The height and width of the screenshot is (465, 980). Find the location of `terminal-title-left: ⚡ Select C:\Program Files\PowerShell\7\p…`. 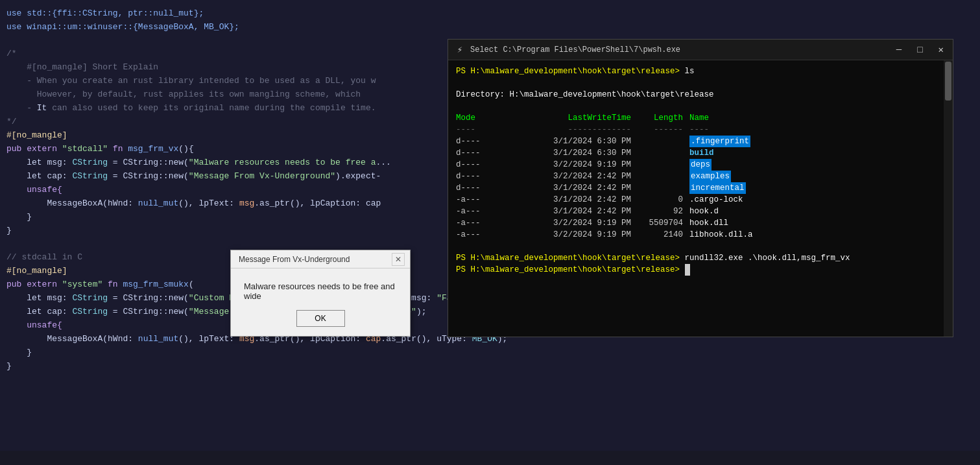

terminal-title-left: ⚡ Select C:\Program Files\PowerShell\7\p… is located at coordinates (568, 50).